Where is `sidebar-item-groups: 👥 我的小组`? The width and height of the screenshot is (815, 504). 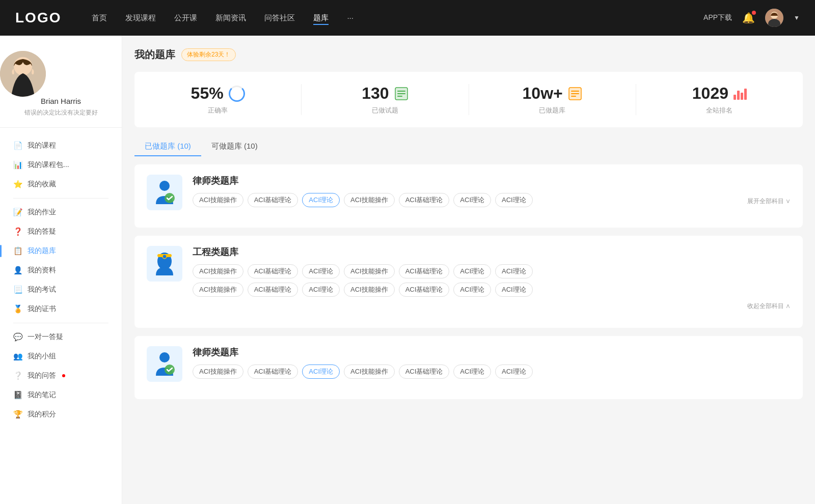 sidebar-item-groups: 👥 我的小组 is located at coordinates (61, 356).